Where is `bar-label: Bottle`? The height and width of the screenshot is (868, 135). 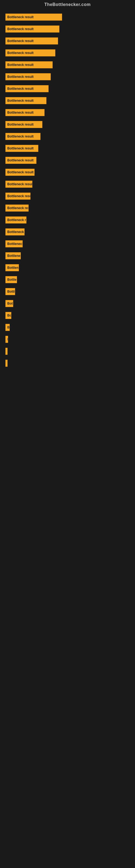 bar-label: Bottle is located at coordinates (10, 303).